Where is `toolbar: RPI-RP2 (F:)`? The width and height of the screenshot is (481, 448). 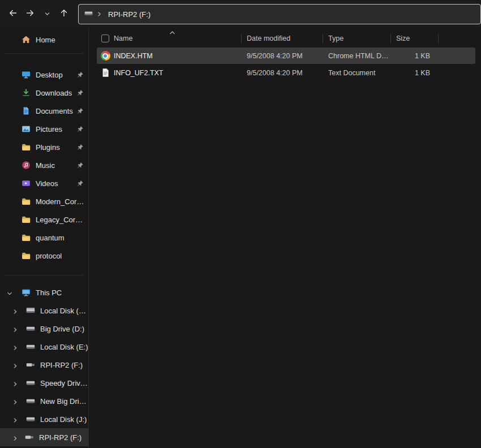 toolbar: RPI-RP2 (F:) is located at coordinates (240, 14).